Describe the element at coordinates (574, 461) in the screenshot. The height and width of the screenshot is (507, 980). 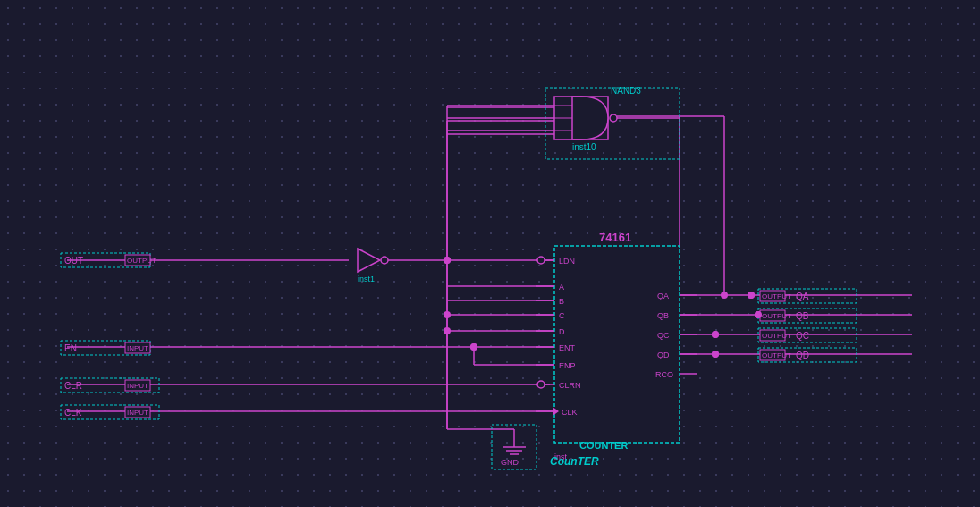
I see `svg-text: CounTER` at that location.